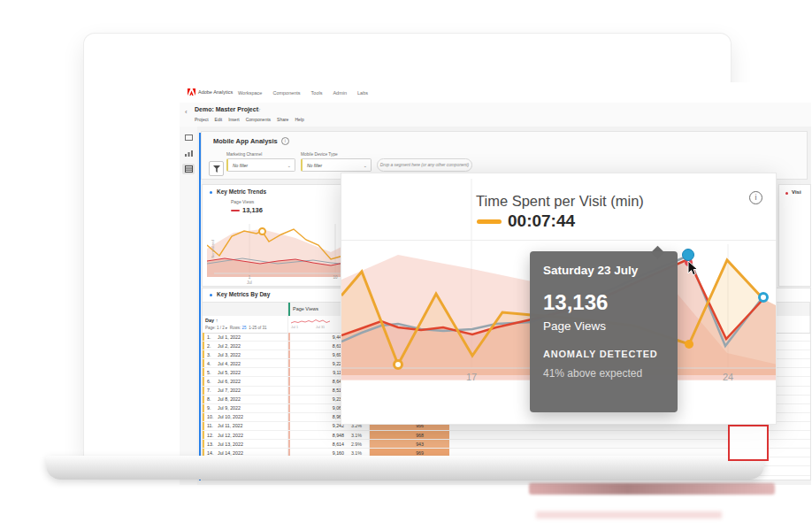 The width and height of the screenshot is (812, 530). Describe the element at coordinates (796, 192) in the screenshot. I see `panel-title: Visi` at that location.